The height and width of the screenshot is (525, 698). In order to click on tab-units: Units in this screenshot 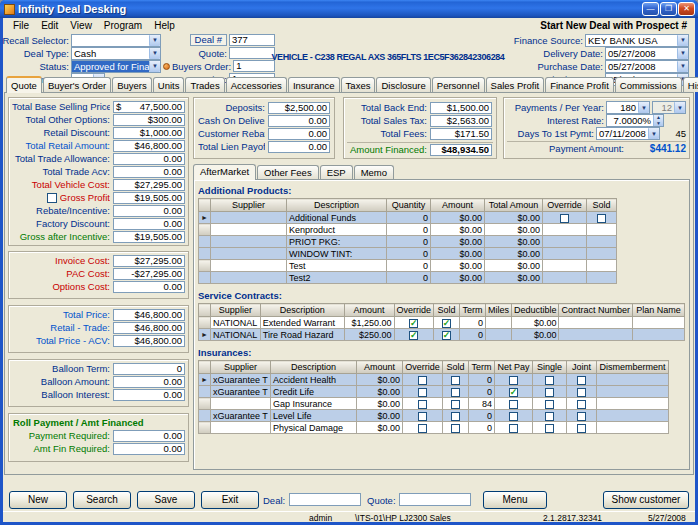, I will do `click(169, 84)`.